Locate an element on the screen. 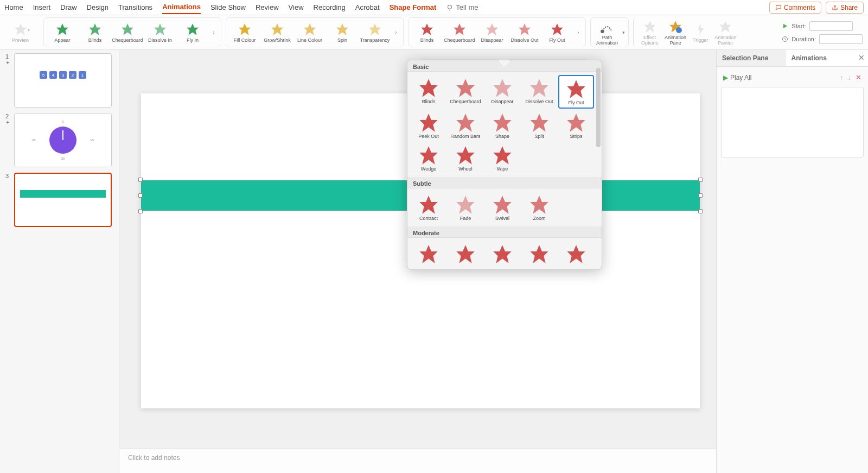 The image size is (868, 473). start-select is located at coordinates (831, 26).